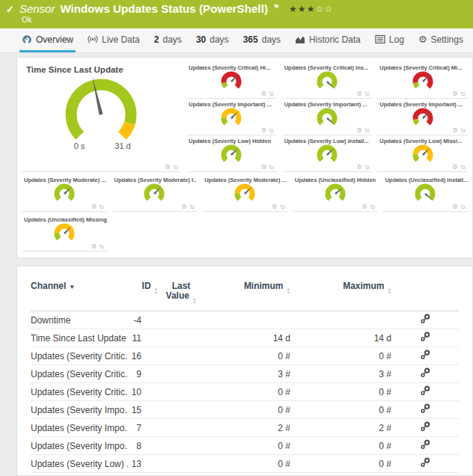  I want to click on sort-icon: ▲▼, so click(389, 290).